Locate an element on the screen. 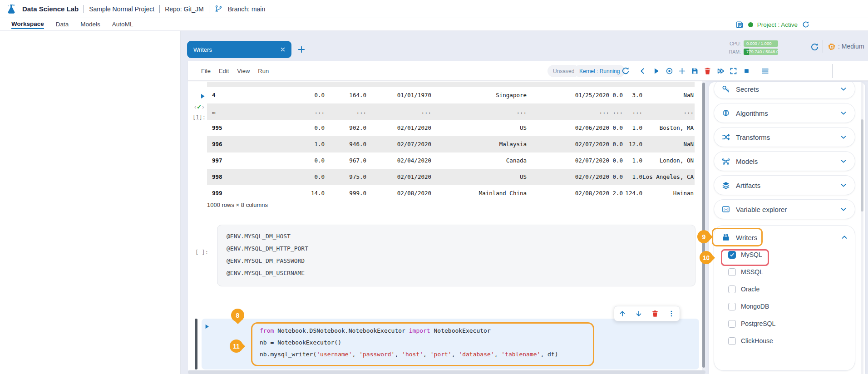 Image resolution: width=868 pixels, height=374 pixels. chevron-up-icon is located at coordinates (844, 237).